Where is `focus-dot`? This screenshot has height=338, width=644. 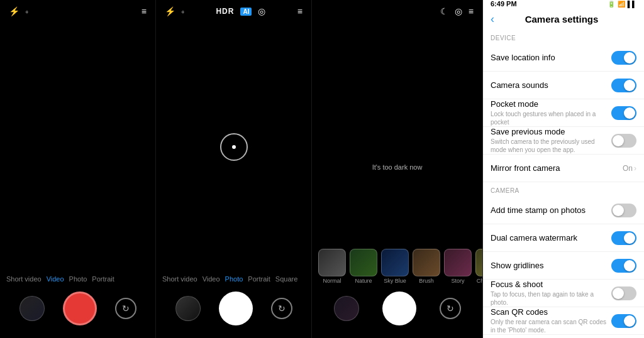 focus-dot is located at coordinates (234, 147).